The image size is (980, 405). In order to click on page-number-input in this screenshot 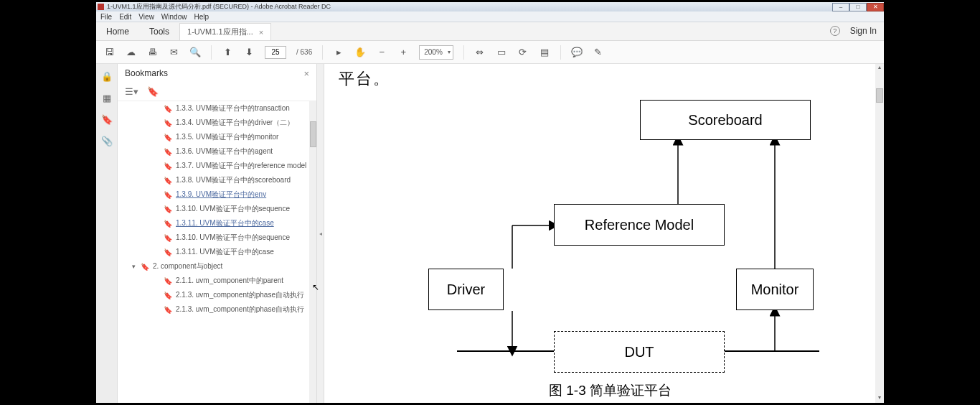, I will do `click(275, 52)`.